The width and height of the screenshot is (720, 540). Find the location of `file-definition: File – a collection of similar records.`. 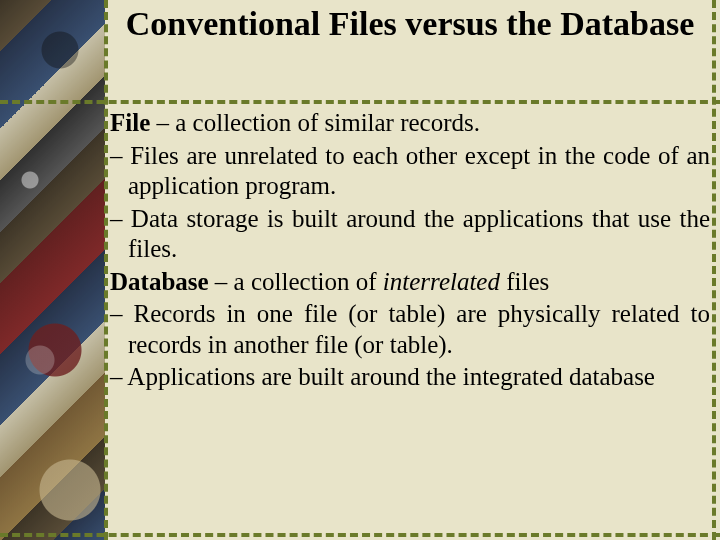

file-definition: File – a collection of similar records. is located at coordinates (410, 124).